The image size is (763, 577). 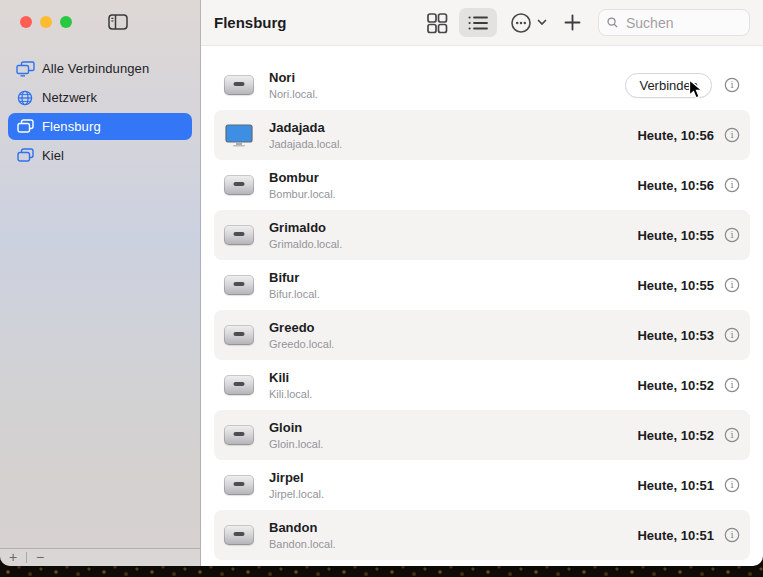 I want to click on zoom-button, so click(x=66, y=22).